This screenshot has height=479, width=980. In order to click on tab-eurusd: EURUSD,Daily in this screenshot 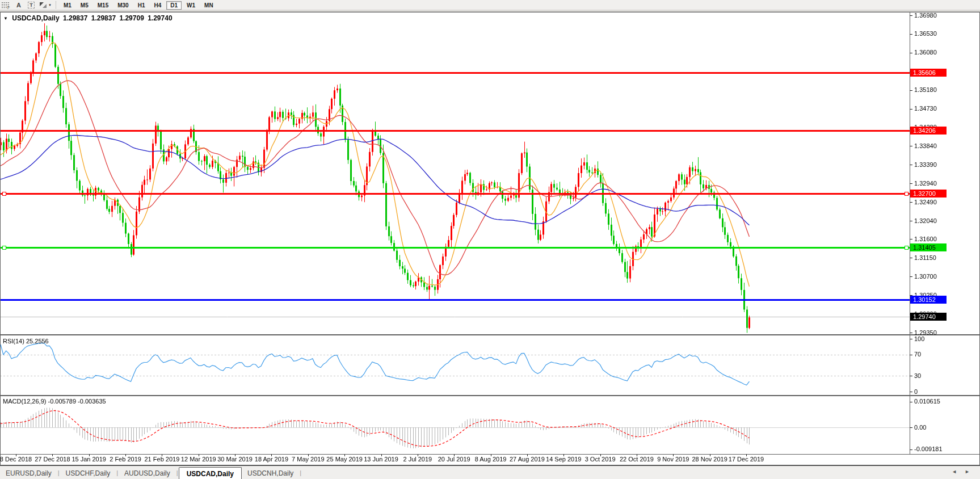, I will do `click(28, 473)`.